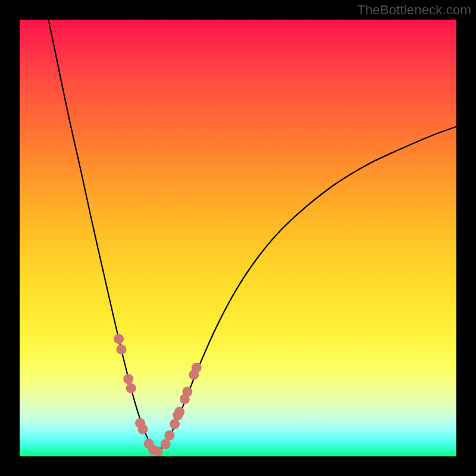 Image resolution: width=476 pixels, height=476 pixels. Describe the element at coordinates (414, 10) in the screenshot. I see `watermark-label: TheBottleneck.com` at that location.